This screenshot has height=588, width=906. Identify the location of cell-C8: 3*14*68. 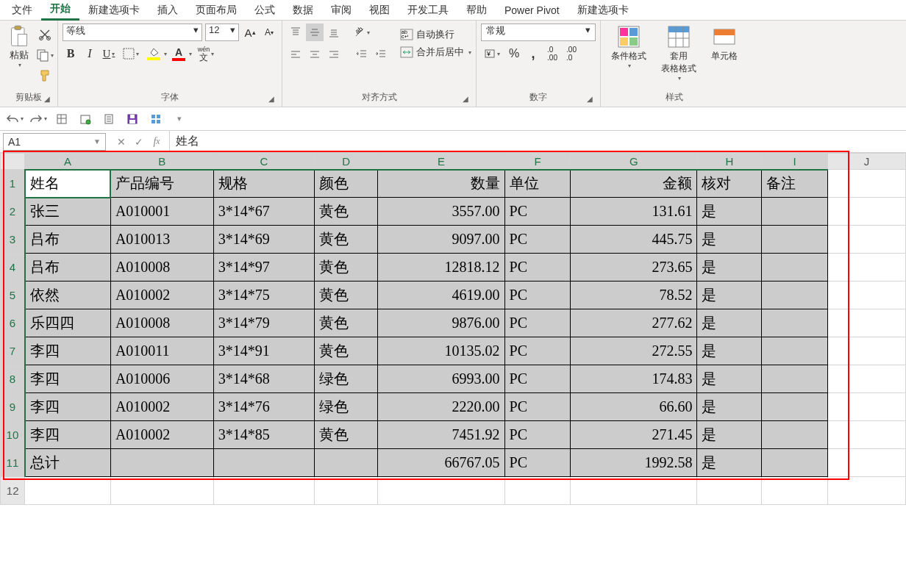
(264, 379).